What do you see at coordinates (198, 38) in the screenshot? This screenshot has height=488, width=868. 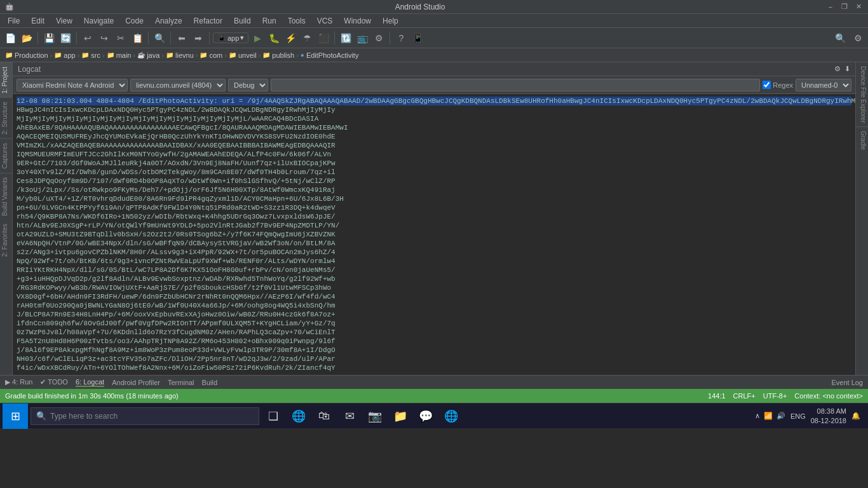 I see `toolbar-forward: ➡` at bounding box center [198, 38].